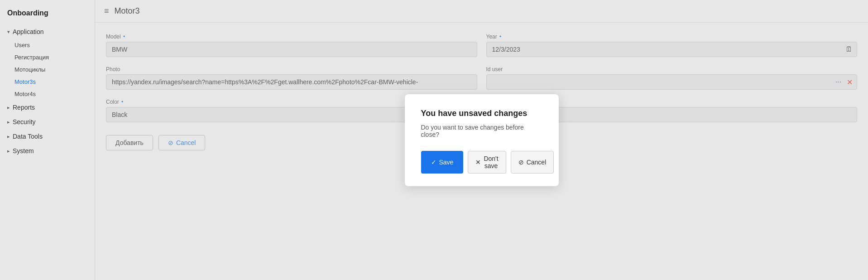  Describe the element at coordinates (482, 140) in the screenshot. I see `modal-dialog: You have unsaved changes Do you want to …` at that location.